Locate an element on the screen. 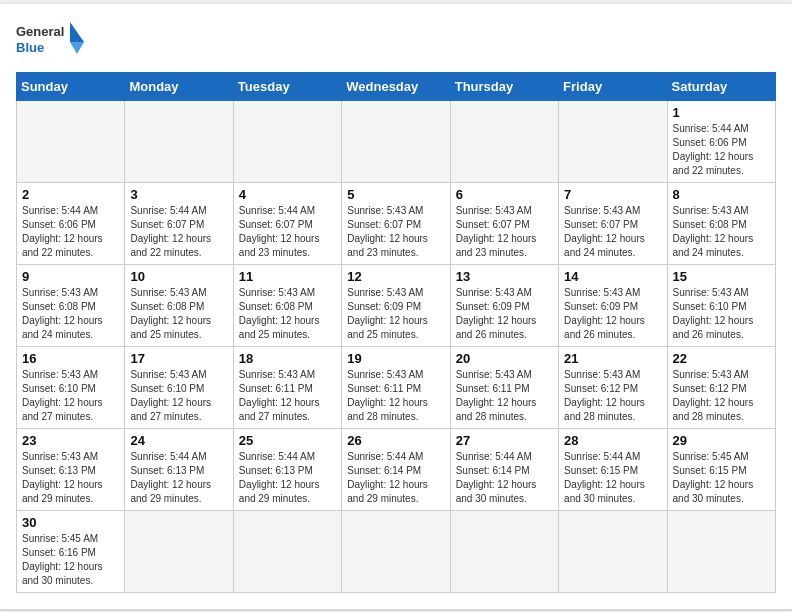  week-row-4: 23Sunrise: 5:43 AM Sunset: 6:13 PM Dayli… is located at coordinates (396, 469).